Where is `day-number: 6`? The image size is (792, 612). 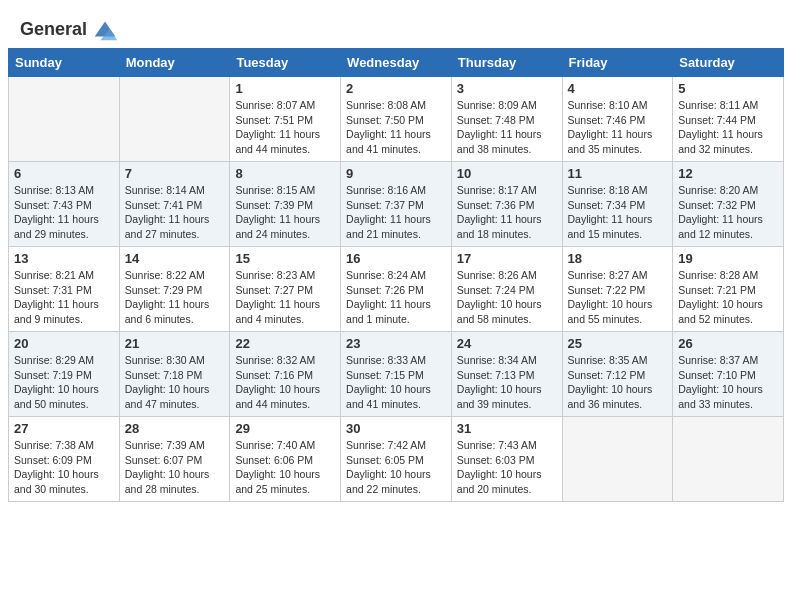
day-number: 6 is located at coordinates (64, 174).